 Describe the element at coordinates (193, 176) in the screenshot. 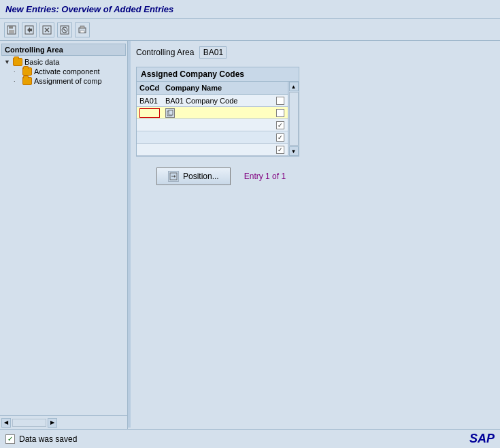

I see `position-button: Position...` at that location.